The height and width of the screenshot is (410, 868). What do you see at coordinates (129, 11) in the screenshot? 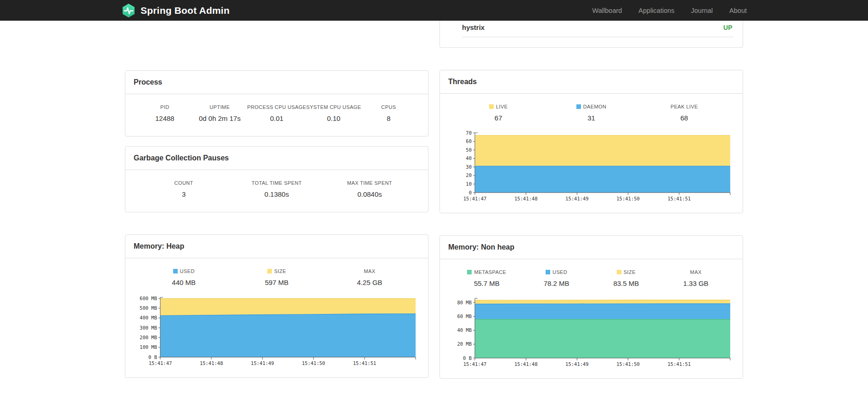
I see `spring-boot-admin-logo-icon` at bounding box center [129, 11].